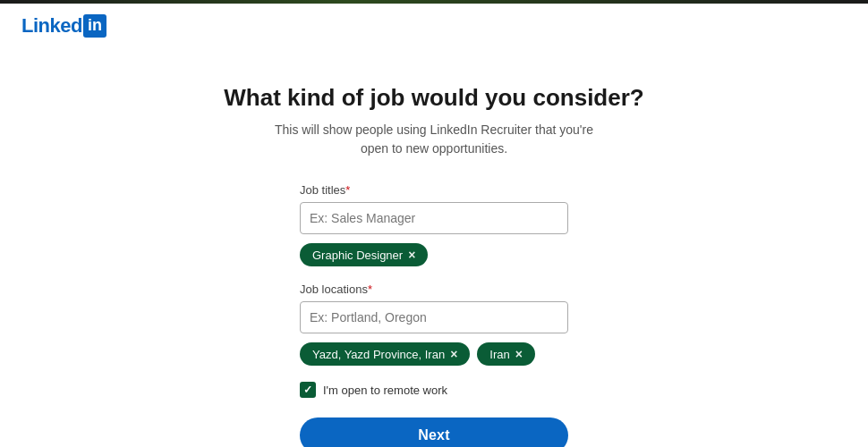 The height and width of the screenshot is (447, 868). What do you see at coordinates (363, 255) in the screenshot?
I see `job-title-tag-graphic-designer: Graphic Designer ×` at bounding box center [363, 255].